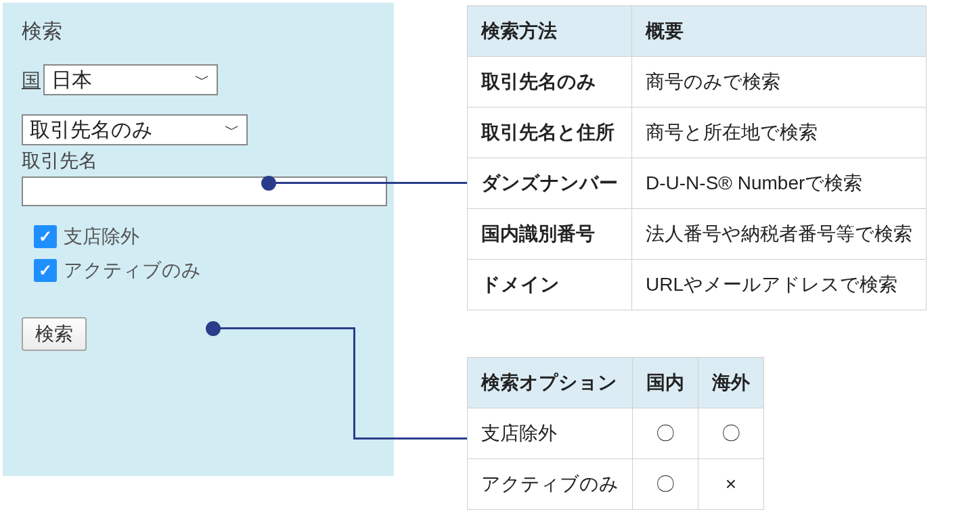 Image resolution: width=980 pixels, height=522 pixels. What do you see at coordinates (780, 31) in the screenshot?
I see `header-desc: 概要` at bounding box center [780, 31].